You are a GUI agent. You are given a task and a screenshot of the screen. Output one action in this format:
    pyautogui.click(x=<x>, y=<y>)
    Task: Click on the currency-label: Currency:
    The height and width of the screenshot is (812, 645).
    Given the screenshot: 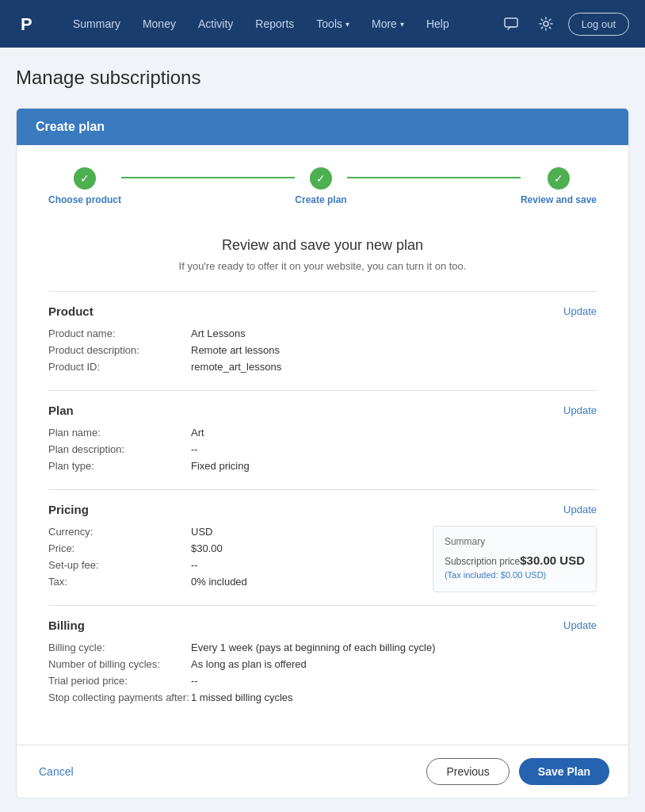 What is the action you would take?
    pyautogui.click(x=120, y=531)
    